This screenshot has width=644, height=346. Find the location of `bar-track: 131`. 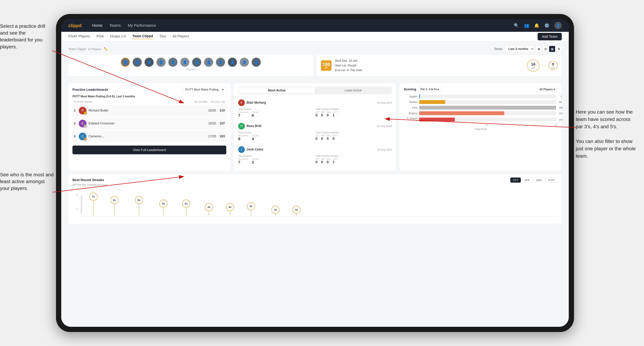

bar-track: 131 is located at coordinates (488, 119).